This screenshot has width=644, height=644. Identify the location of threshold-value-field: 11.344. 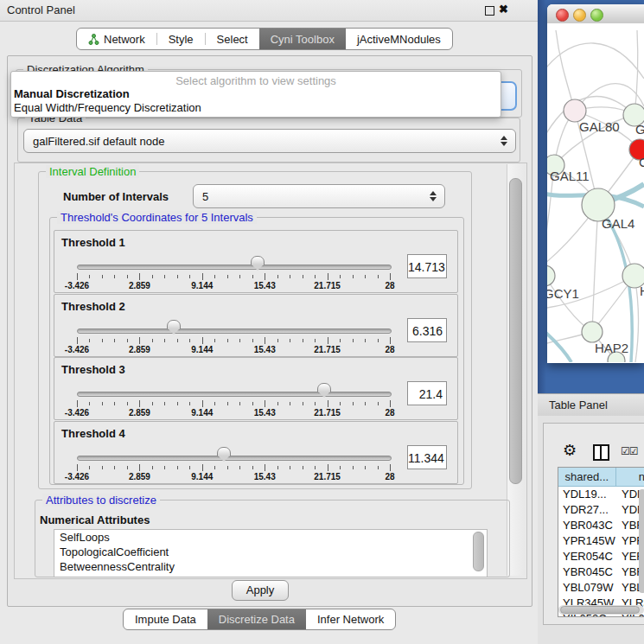
(427, 457).